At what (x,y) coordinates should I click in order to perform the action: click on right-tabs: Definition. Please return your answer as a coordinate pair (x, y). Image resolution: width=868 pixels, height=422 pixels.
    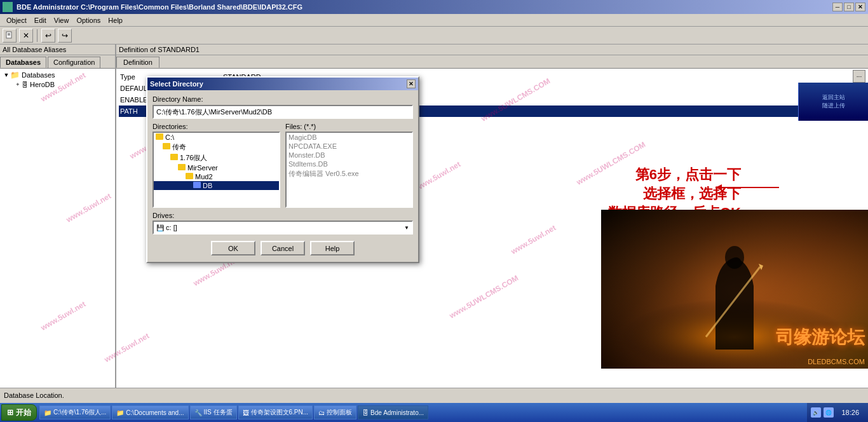
    Looking at the image, I should click on (492, 62).